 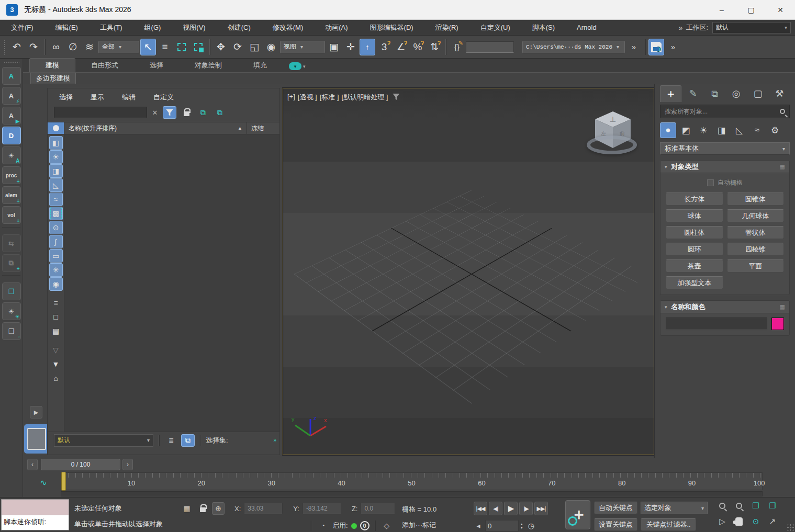 What do you see at coordinates (275, 440) in the screenshot?
I see `footer-overflow-icon: »` at bounding box center [275, 440].